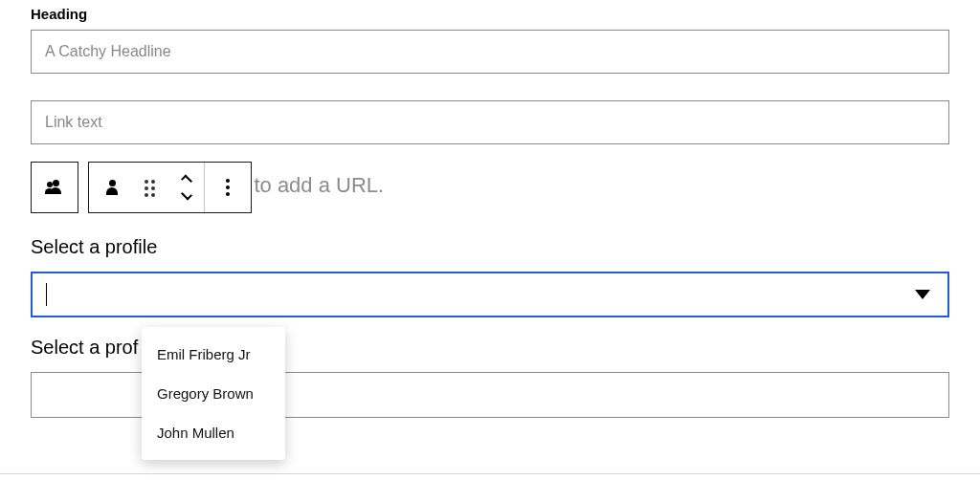 This screenshot has height=480, width=980. What do you see at coordinates (213, 432) in the screenshot?
I see `profile-option: John Mullen` at bounding box center [213, 432].